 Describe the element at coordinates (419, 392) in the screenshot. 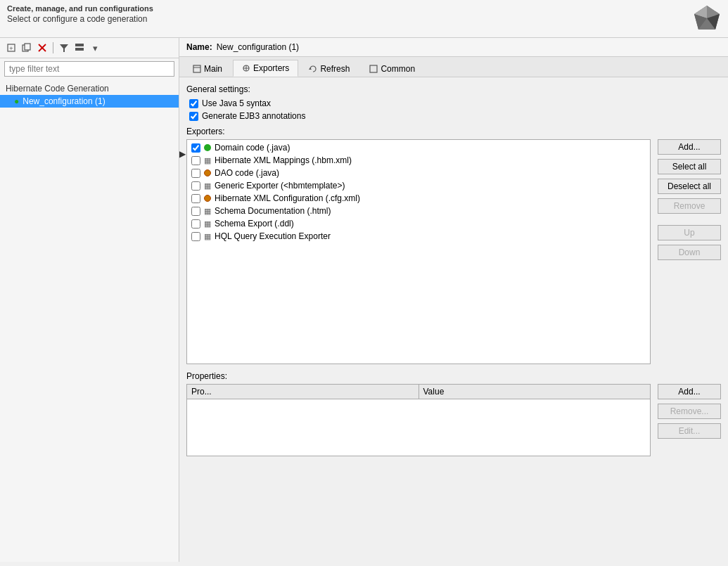

I see `properties-header: Pro... Value` at that location.